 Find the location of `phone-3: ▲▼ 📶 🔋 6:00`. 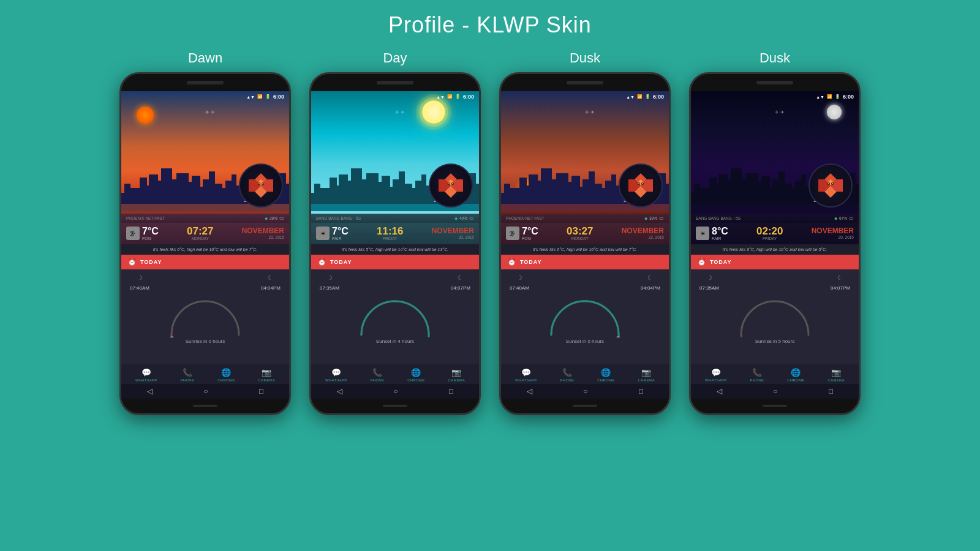

phone-3: ▲▼ 📶 🔋 6:00 is located at coordinates (775, 244).